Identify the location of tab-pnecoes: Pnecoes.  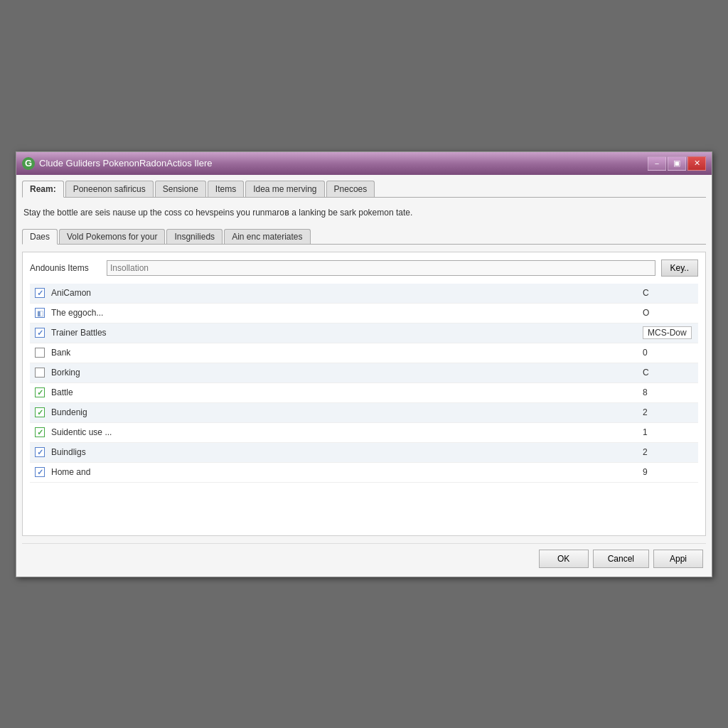
(351, 189).